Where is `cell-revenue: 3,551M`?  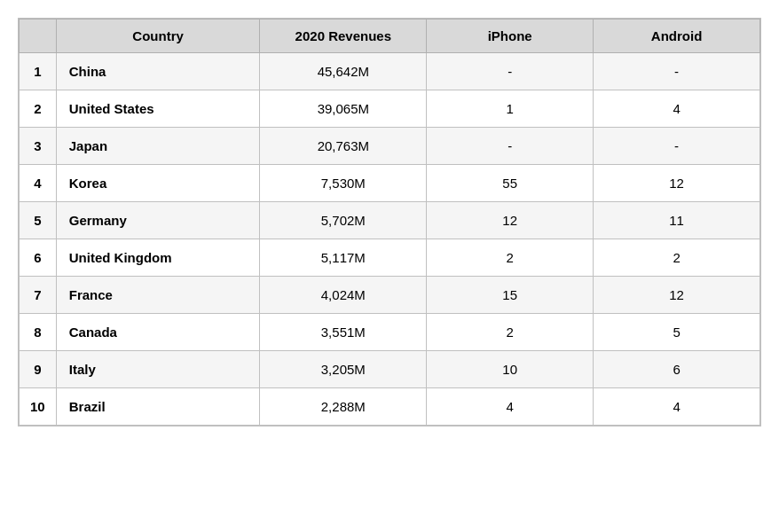 cell-revenue: 3,551M is located at coordinates (343, 332).